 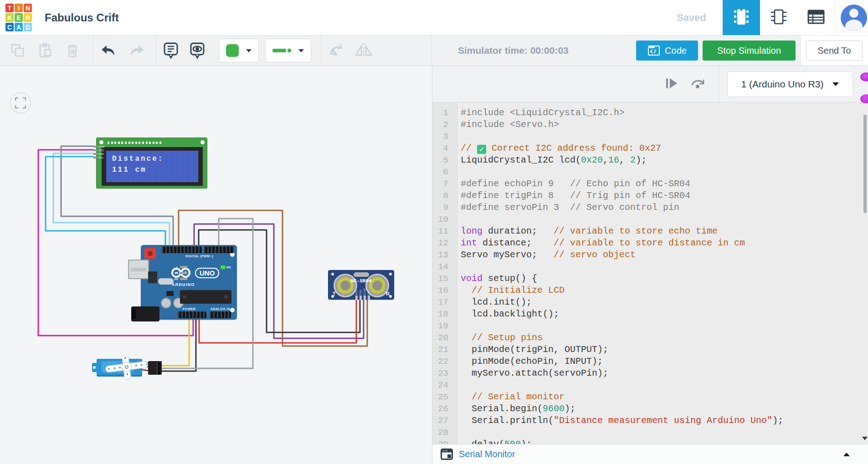 I want to click on annotation-visibility-button, so click(x=197, y=51).